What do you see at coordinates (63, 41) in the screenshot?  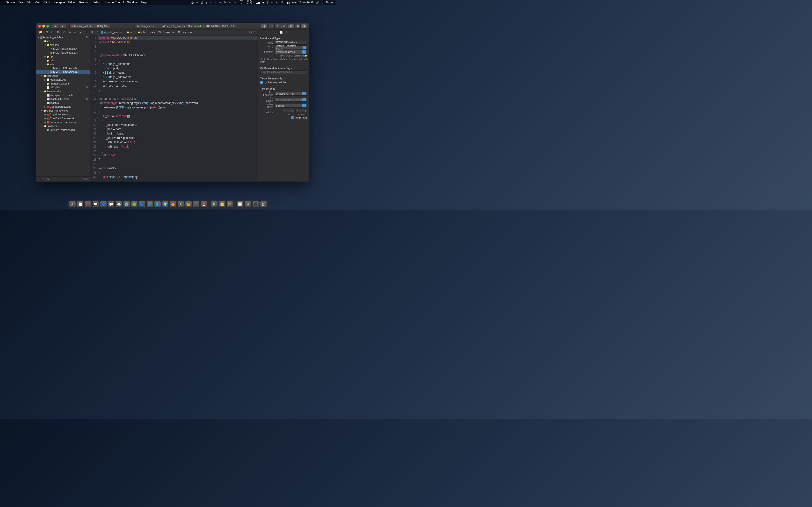 I see `tree-row: ▼📁src` at bounding box center [63, 41].